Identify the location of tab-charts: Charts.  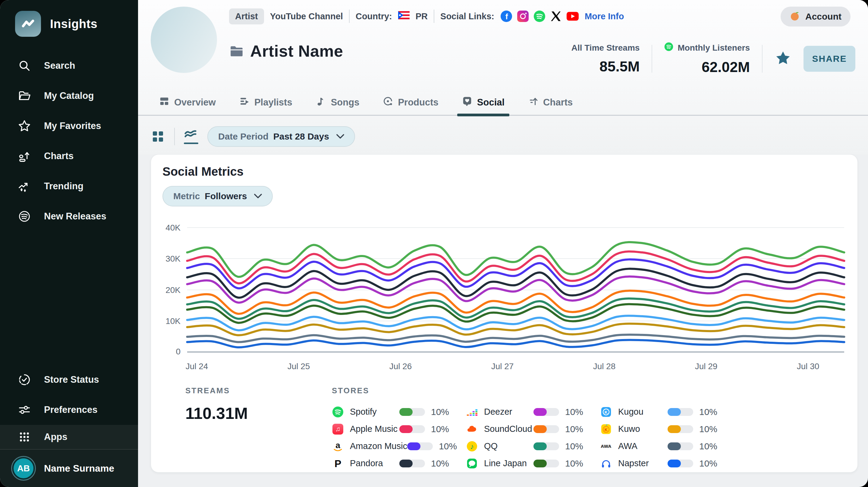
(550, 102).